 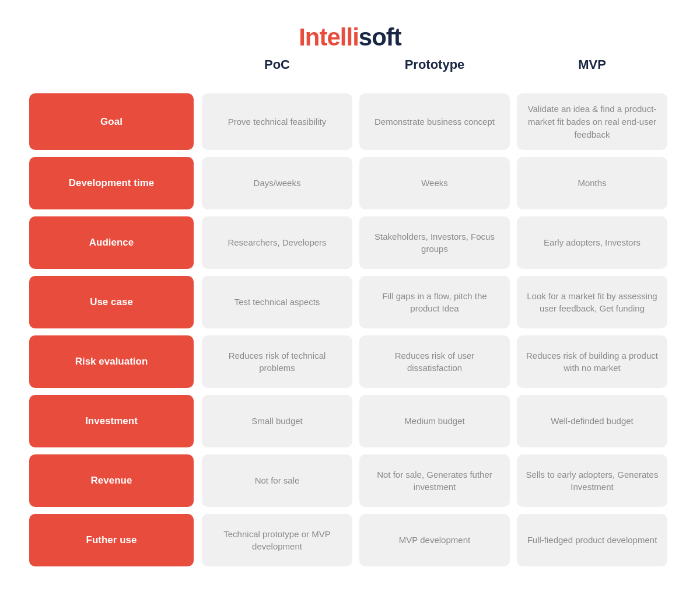 What do you see at coordinates (435, 71) in the screenshot?
I see `header-prototype: Prototype` at bounding box center [435, 71].